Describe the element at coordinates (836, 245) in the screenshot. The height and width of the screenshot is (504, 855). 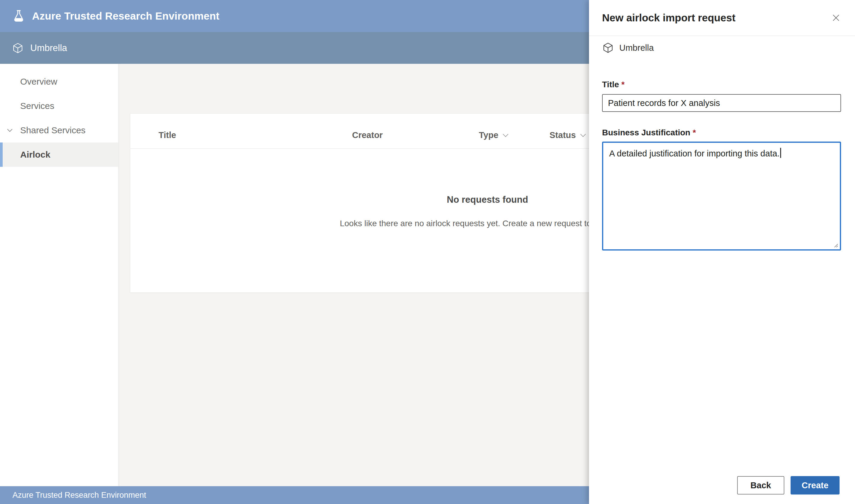
I see `resize-handle` at that location.